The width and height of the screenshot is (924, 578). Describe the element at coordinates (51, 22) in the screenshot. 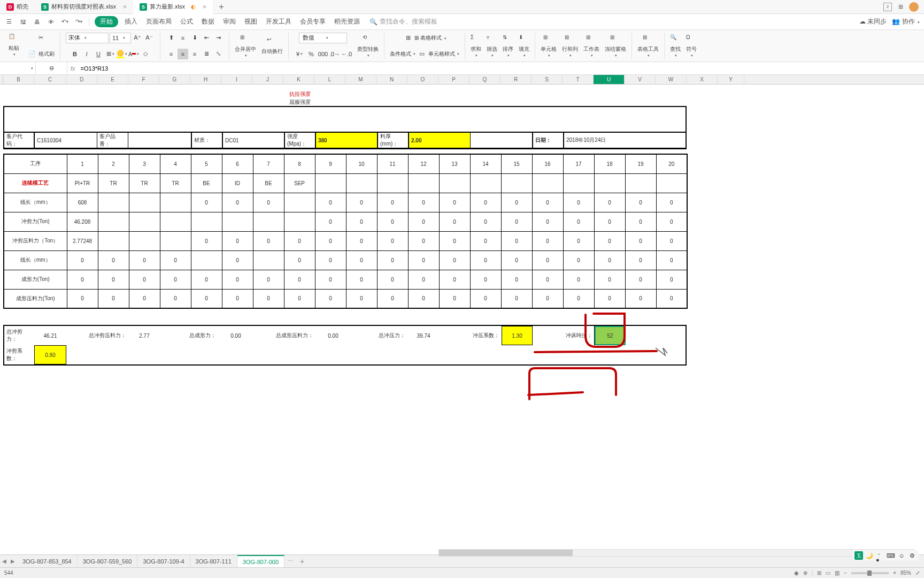

I see `preview-icon: 👁` at that location.